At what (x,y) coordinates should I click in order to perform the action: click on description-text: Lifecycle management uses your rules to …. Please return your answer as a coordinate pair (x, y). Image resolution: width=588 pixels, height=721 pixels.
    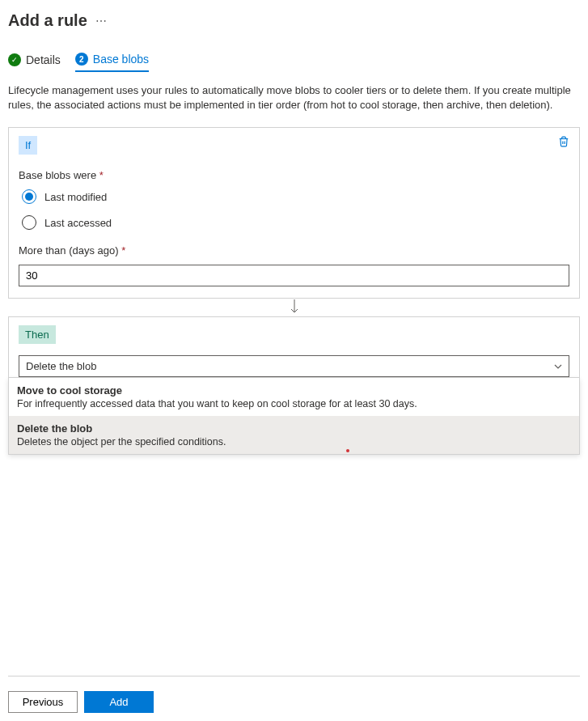
    Looking at the image, I should click on (294, 98).